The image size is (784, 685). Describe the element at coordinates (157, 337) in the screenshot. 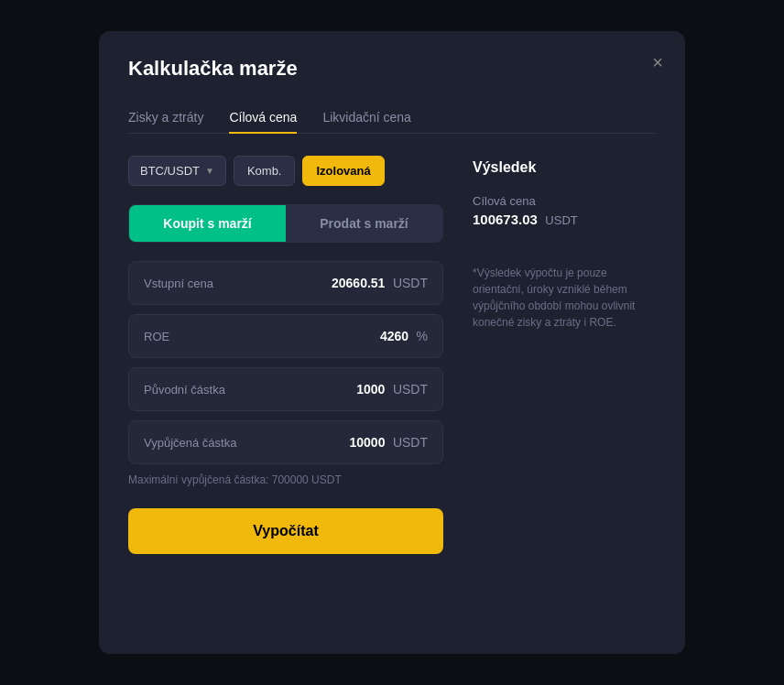

I see `roe-label: ROE` at that location.